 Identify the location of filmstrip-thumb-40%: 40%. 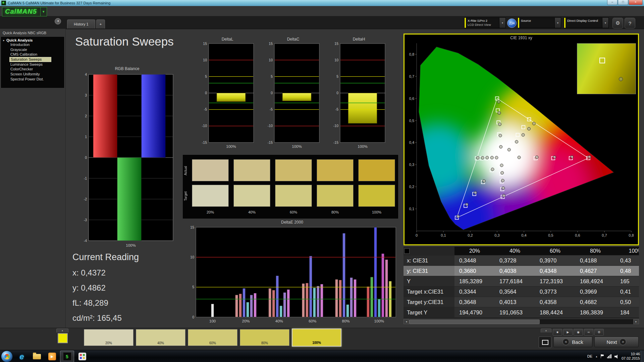
(161, 338).